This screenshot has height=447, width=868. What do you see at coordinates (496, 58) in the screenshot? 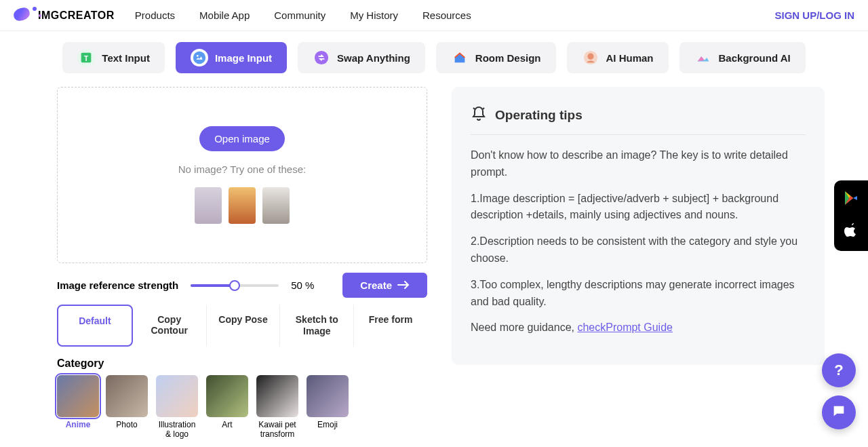
I see `mode-room-design: Room Design` at bounding box center [496, 58].